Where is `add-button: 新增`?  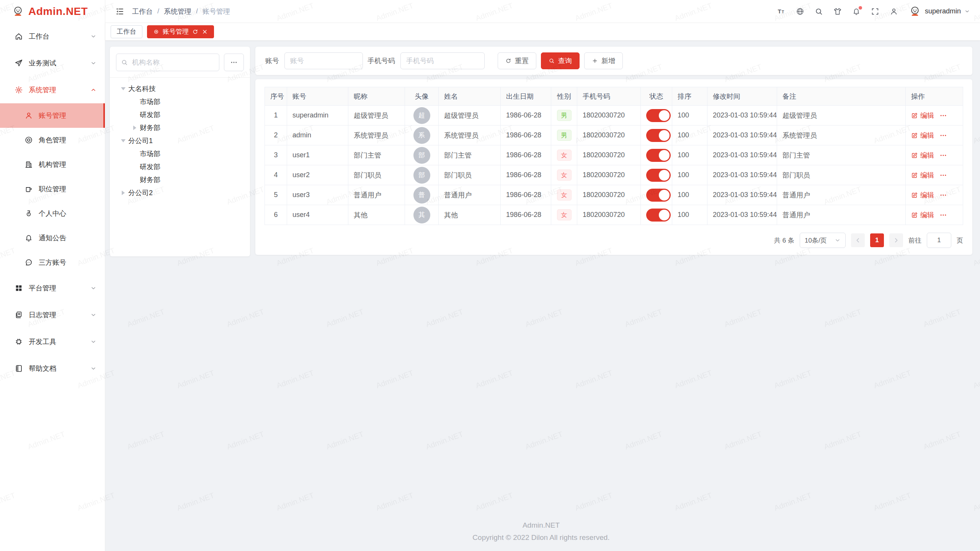 add-button: 新增 is located at coordinates (603, 61).